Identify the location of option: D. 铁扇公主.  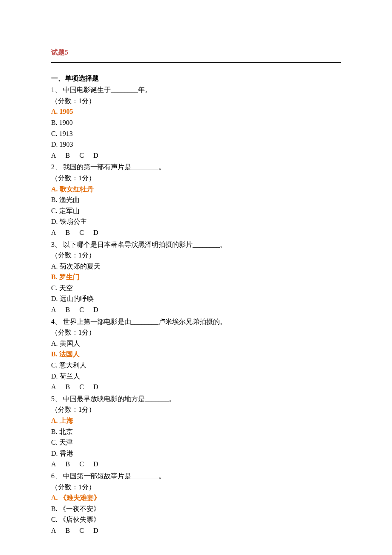
(196, 222).